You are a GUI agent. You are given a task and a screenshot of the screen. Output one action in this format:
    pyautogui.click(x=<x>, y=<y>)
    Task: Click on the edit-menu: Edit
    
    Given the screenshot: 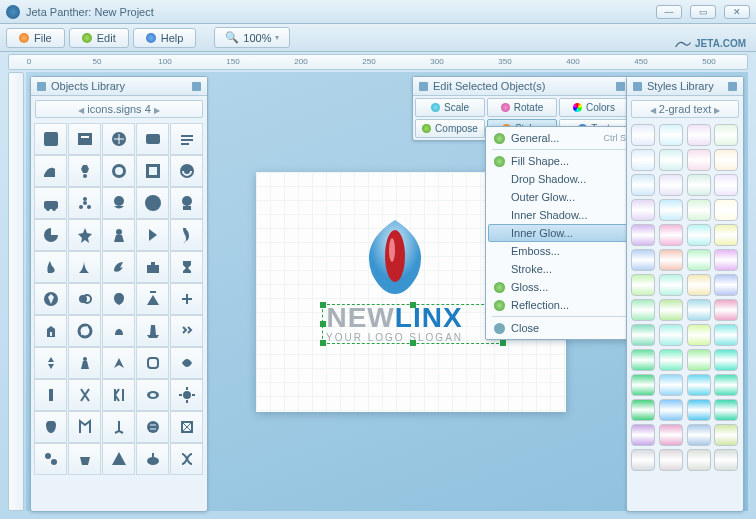 What is the action you would take?
    pyautogui.click(x=99, y=38)
    